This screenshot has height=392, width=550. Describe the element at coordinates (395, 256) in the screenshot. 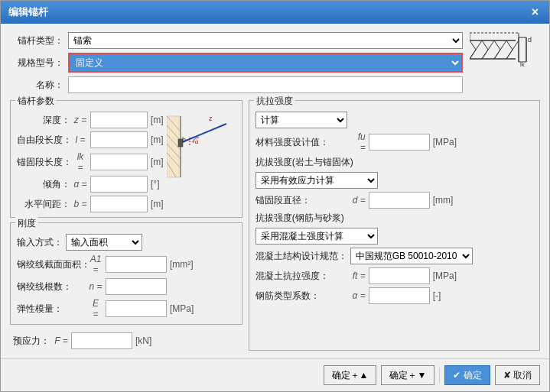

I see `concrete-code-row: 混凝土结构设计规范： 中国规范GB 50010-2010` at that location.